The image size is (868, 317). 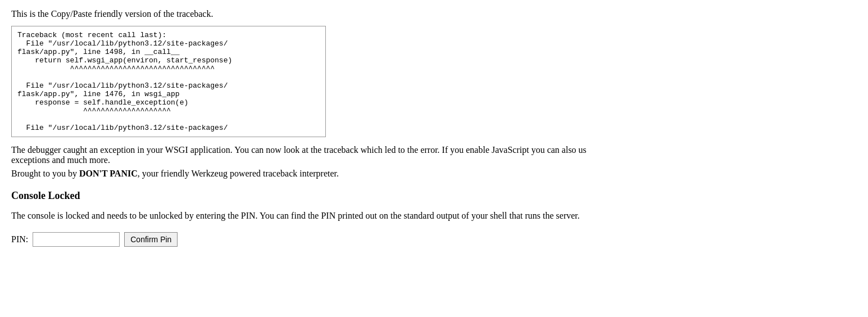 What do you see at coordinates (76, 239) in the screenshot?
I see `pin-input` at bounding box center [76, 239].